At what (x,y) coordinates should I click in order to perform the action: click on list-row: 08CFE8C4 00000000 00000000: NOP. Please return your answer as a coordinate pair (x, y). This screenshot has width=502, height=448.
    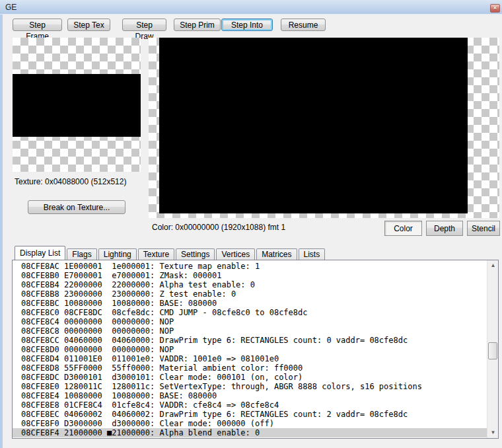
    Looking at the image, I should click on (250, 322).